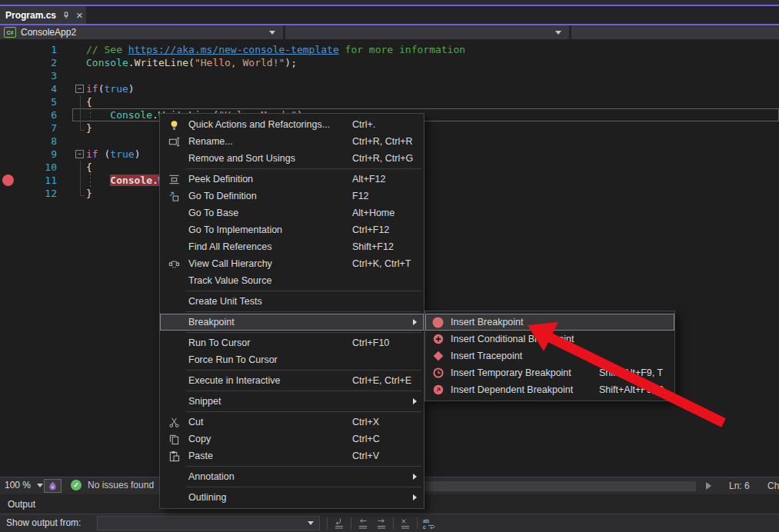 Image resolution: width=779 pixels, height=532 pixels. Describe the element at coordinates (550, 373) in the screenshot. I see `submenu-item-insert-temporary-breakpoint: Insert Temporary BreakpointShift+Alt+F9,…` at that location.